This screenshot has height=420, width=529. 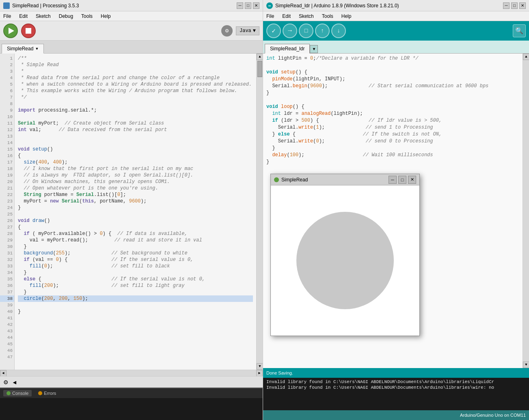 I want to click on arduino-scroll-up: ▲, so click(x=526, y=57).